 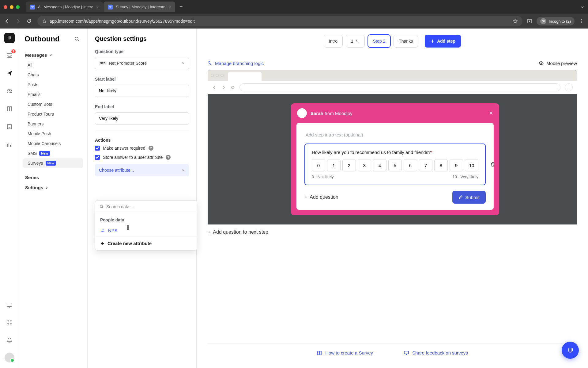 I want to click on incognito-indicator: Incognito (2), so click(x=556, y=21).